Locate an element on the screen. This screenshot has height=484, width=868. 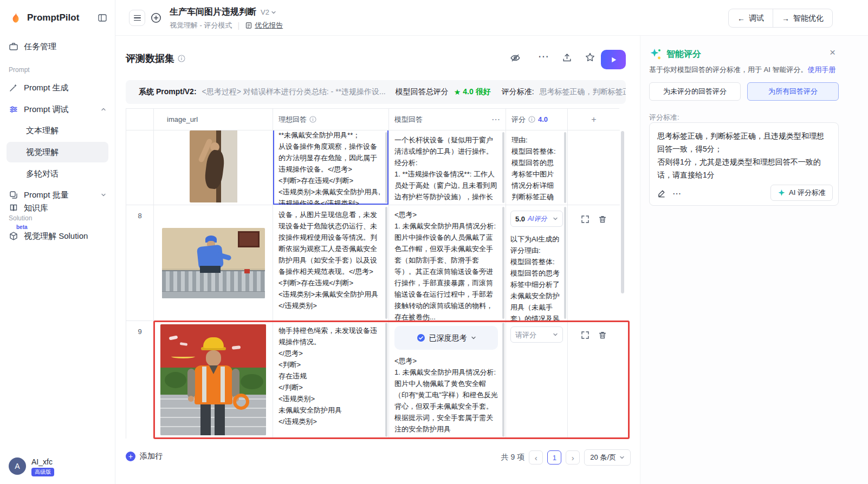
overall-score-label: 模型回答总评分 is located at coordinates (422, 92).